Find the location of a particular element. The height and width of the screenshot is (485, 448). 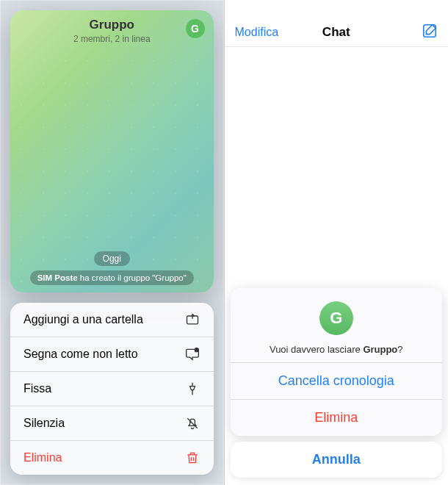

trash-icon is located at coordinates (192, 458).